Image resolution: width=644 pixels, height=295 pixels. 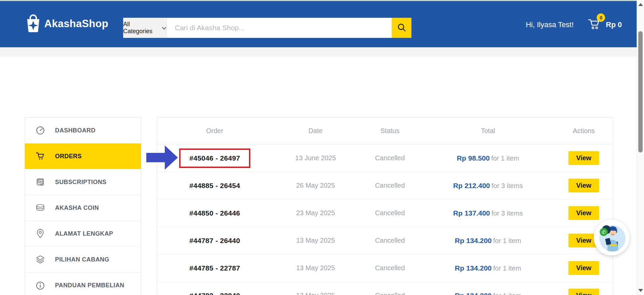 What do you see at coordinates (77, 208) in the screenshot?
I see `sidebar-item-label: AKASHA COIN` at bounding box center [77, 208].